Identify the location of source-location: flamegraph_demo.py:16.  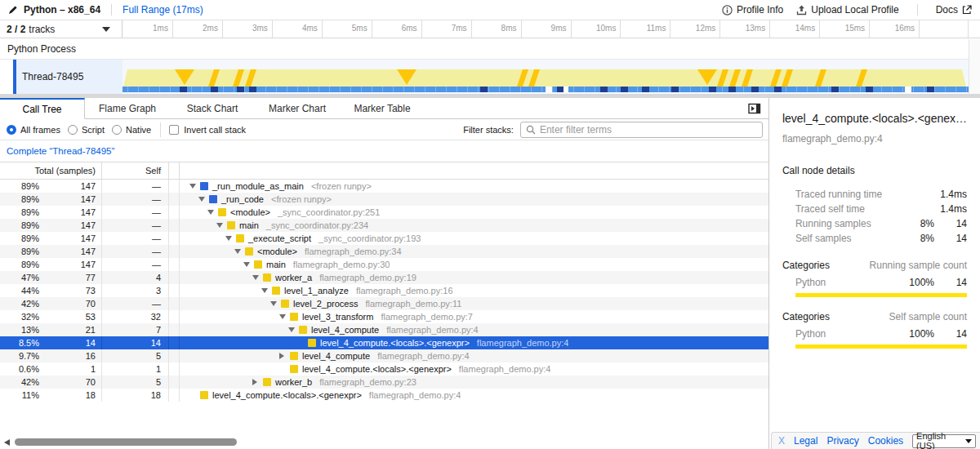
(405, 291).